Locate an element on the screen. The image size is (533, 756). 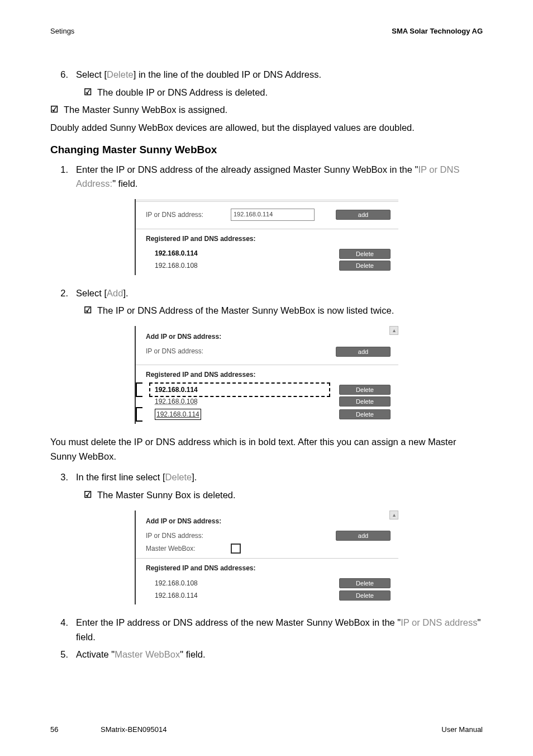
field-ref: IP or DNS address is located at coordinates (439, 622).